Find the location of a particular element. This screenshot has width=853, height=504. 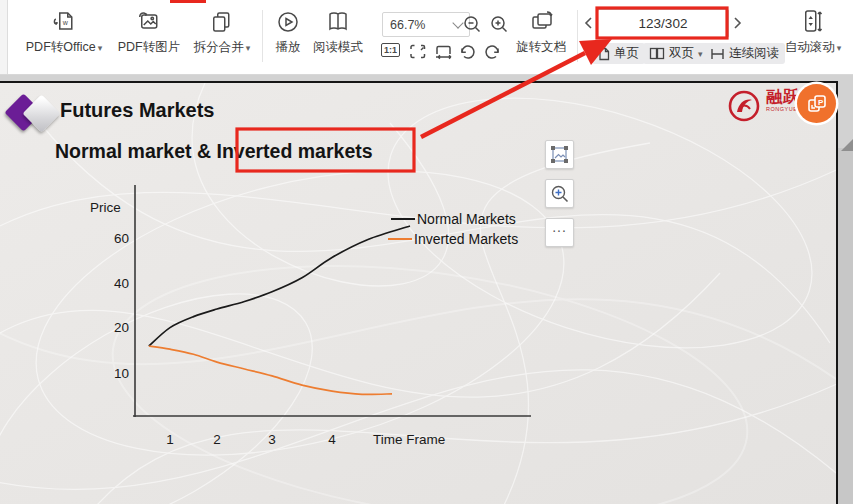

legend-item-normal: Normal Markets is located at coordinates (454, 219).